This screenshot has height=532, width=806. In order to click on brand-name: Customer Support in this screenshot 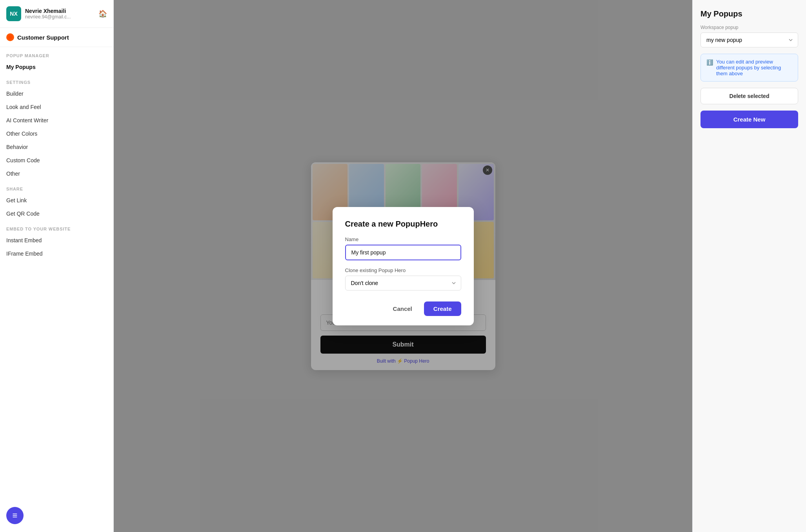, I will do `click(43, 38)`.